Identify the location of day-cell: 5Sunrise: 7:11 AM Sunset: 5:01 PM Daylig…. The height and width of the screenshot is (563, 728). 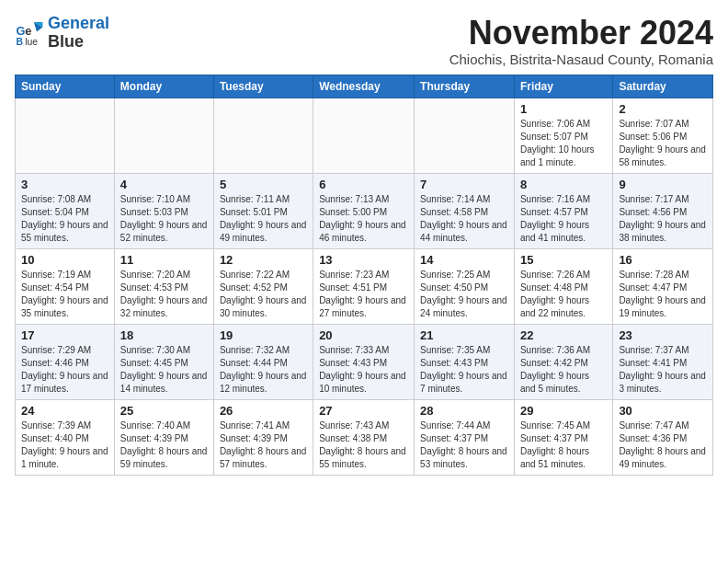
(263, 211).